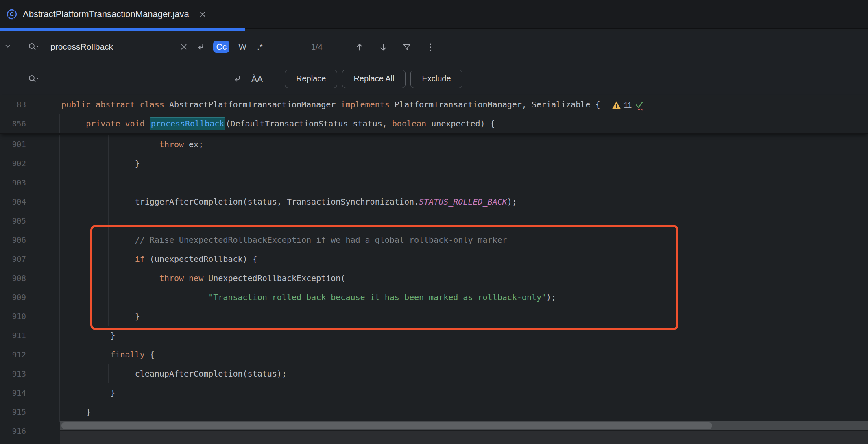  What do you see at coordinates (497, 104) in the screenshot?
I see `code-segment: PlatformTransactionManager, Serializable…` at bounding box center [497, 104].